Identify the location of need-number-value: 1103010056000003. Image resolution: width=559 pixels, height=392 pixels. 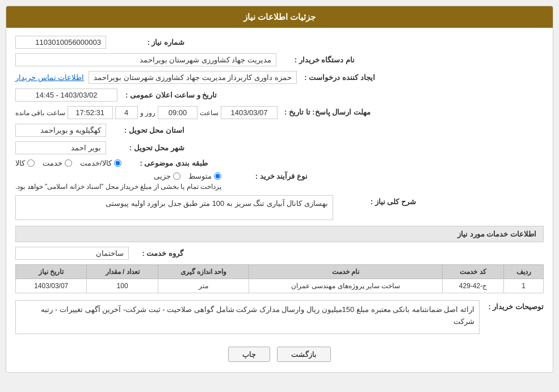
(61, 42).